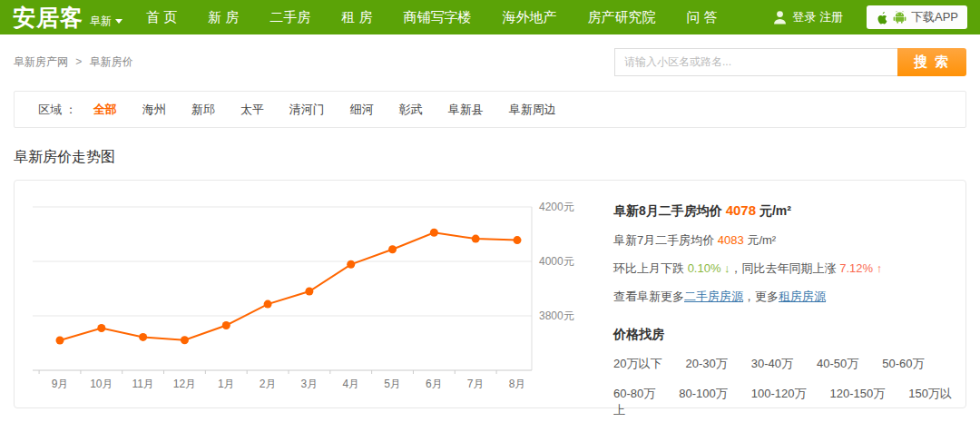 This screenshot has width=980, height=432. What do you see at coordinates (101, 22) in the screenshot?
I see `city-name: 阜新` at bounding box center [101, 22].